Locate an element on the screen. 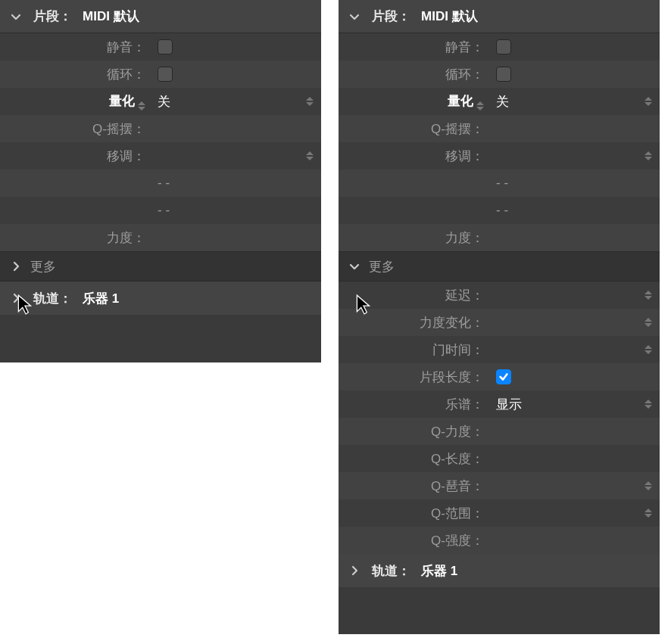 The width and height of the screenshot is (671, 644). row-qrange: Q-范围： is located at coordinates (499, 513).